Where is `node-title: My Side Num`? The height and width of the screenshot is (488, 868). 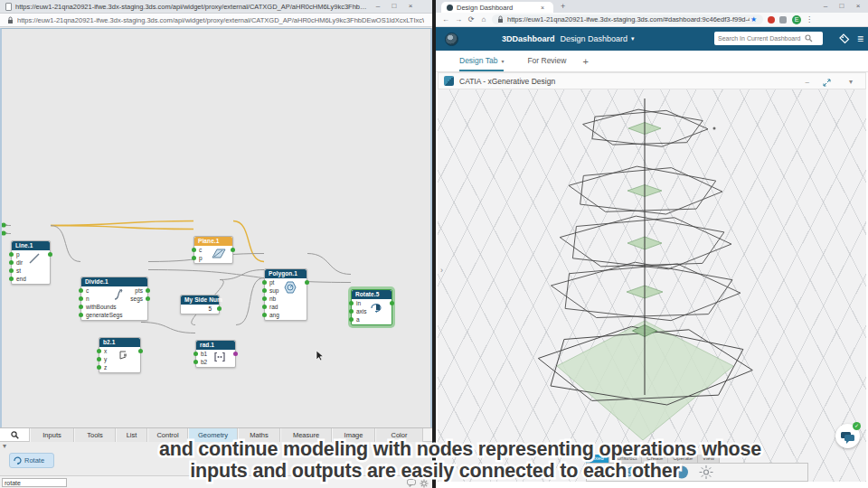
node-title: My Side Num is located at coordinates (200, 300).